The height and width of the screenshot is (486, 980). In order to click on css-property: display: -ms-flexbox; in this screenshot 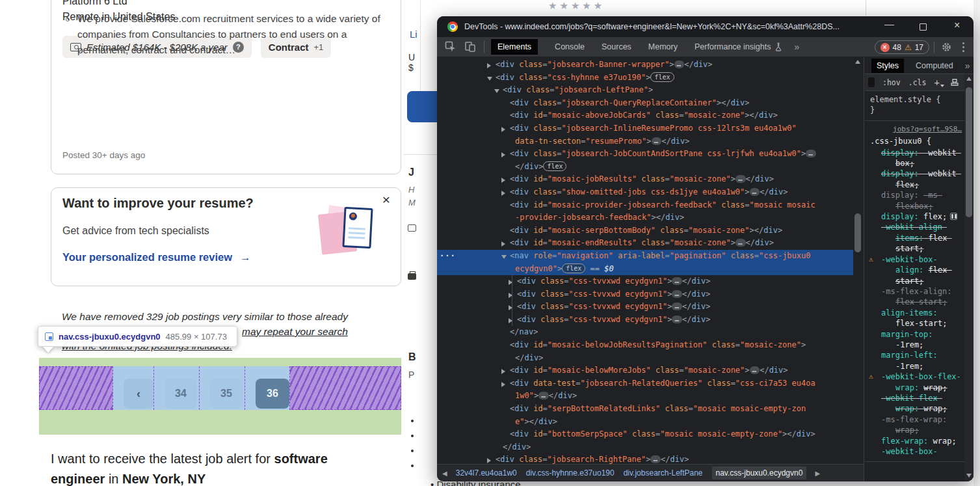, I will do `click(923, 200)`.